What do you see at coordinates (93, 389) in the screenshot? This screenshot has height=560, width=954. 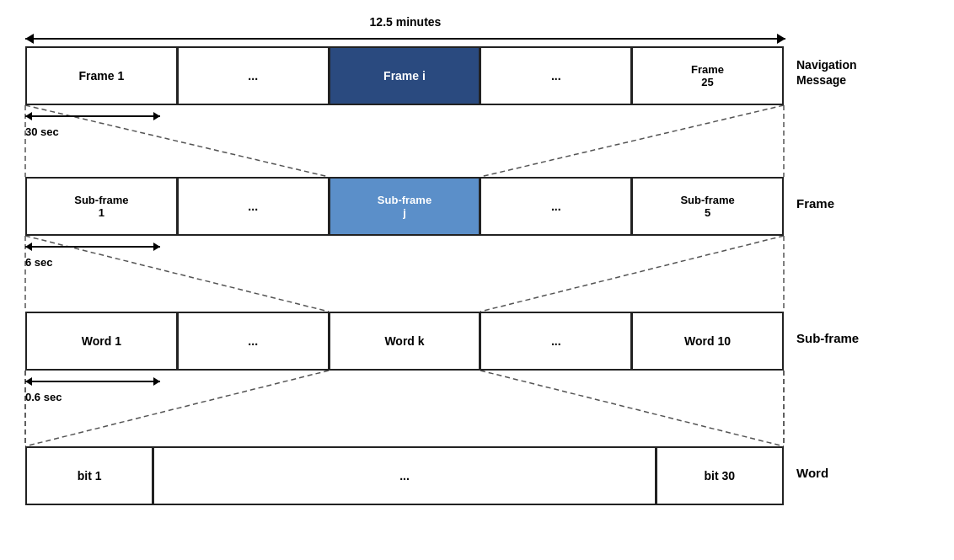 I see `subframe-arrow: 0.6 sec` at bounding box center [93, 389].